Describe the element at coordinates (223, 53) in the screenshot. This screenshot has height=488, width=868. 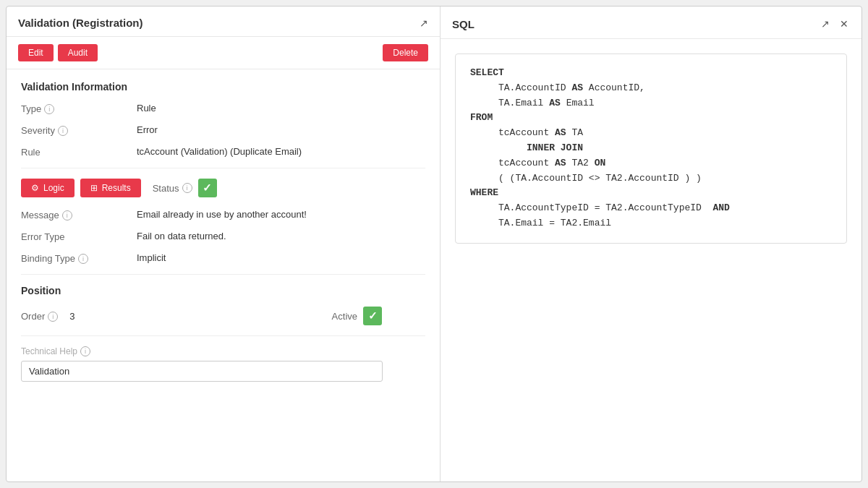
I see `toolbar: Edit Audit Delete` at that location.